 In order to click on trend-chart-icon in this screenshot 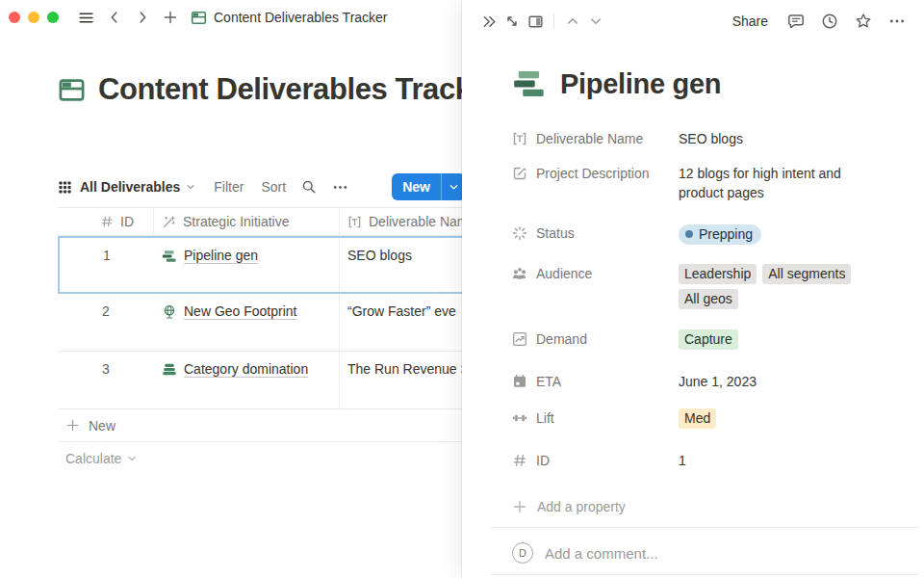, I will do `click(520, 339)`.